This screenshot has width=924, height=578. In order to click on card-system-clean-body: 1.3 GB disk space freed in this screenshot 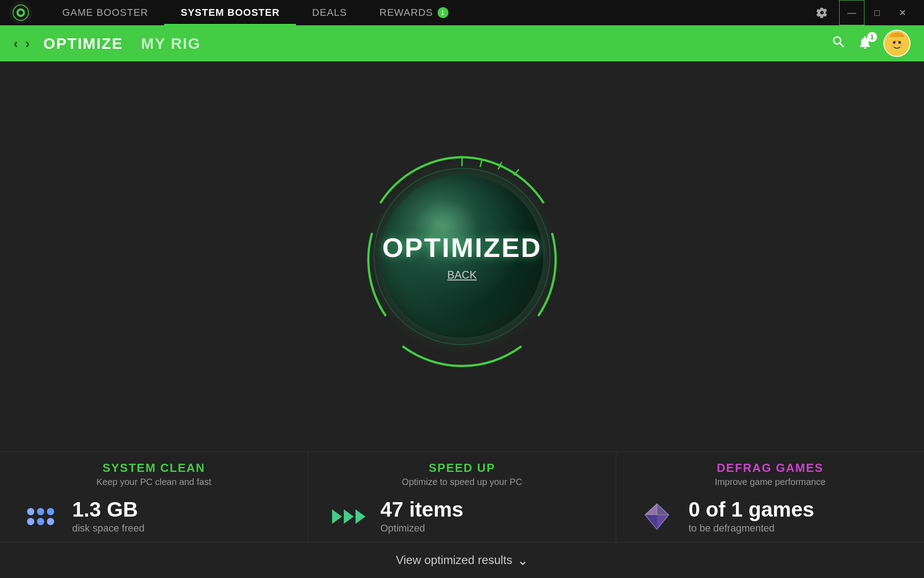, I will do `click(154, 517)`.